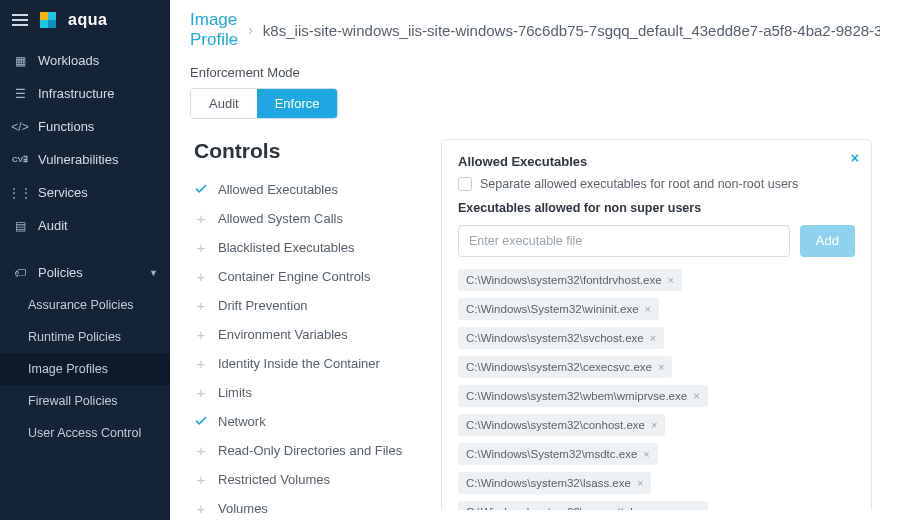 Image resolution: width=900 pixels, height=520 pixels. Describe the element at coordinates (624, 241) in the screenshot. I see `executable-input` at that location.